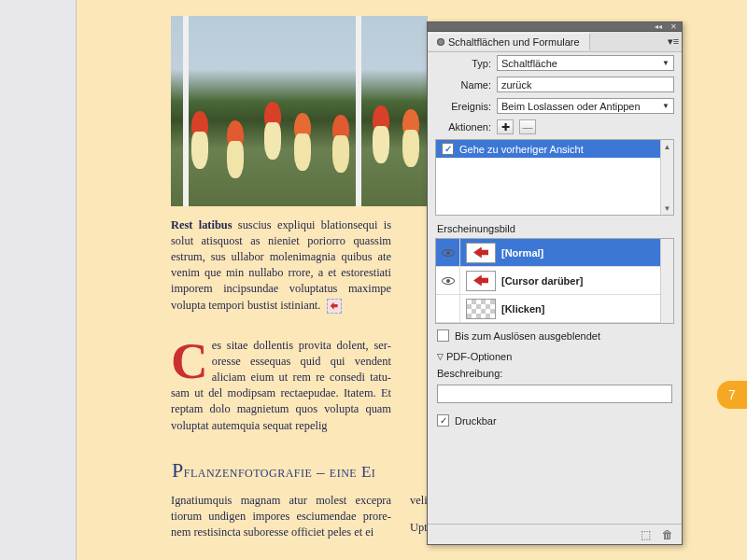 Image resolution: width=747 pixels, height=560 pixels. I want to click on action-item-goto-prev: ✓ Gehe zu vorheriger Ansicht, so click(555, 149).